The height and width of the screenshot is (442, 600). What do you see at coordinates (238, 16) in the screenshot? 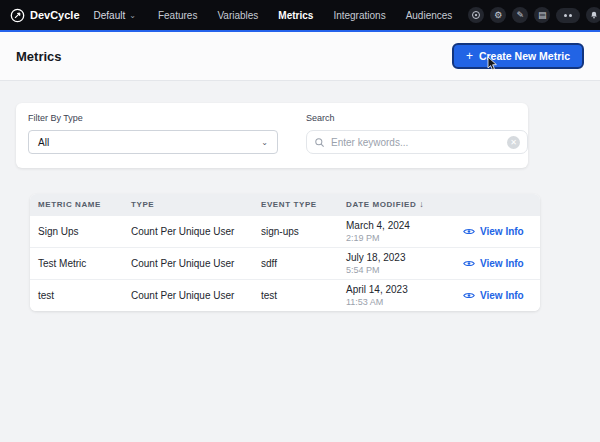
I see `nav-item-variables: Variables` at bounding box center [238, 16].